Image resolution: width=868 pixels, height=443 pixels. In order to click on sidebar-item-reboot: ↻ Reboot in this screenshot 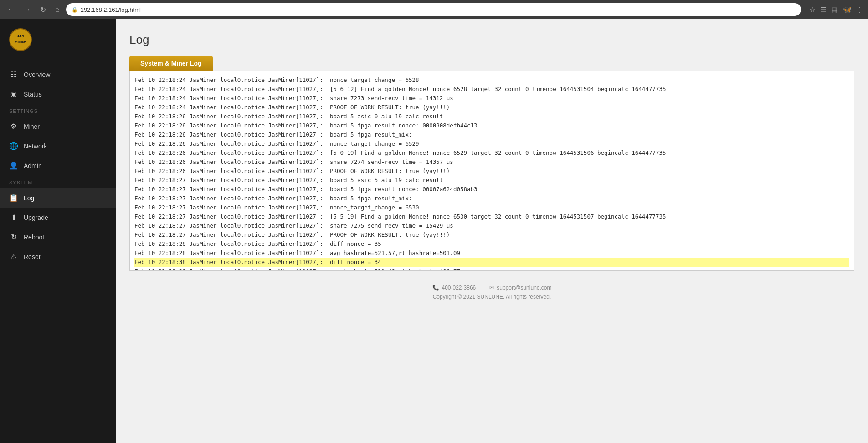, I will do `click(58, 237)`.